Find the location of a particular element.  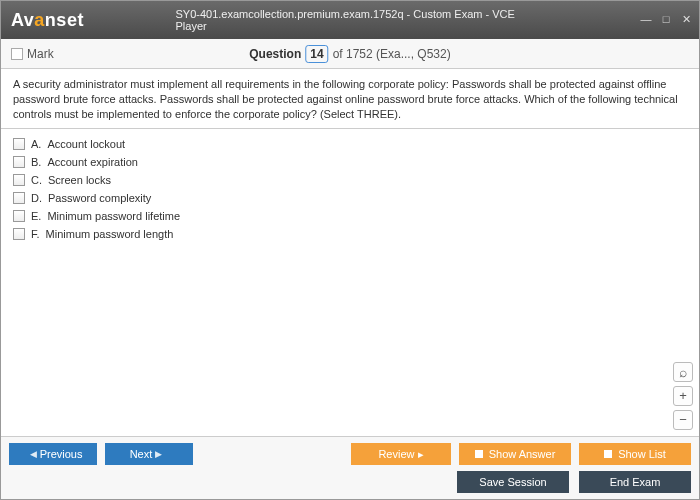

minimize-icon: — is located at coordinates (646, 20).